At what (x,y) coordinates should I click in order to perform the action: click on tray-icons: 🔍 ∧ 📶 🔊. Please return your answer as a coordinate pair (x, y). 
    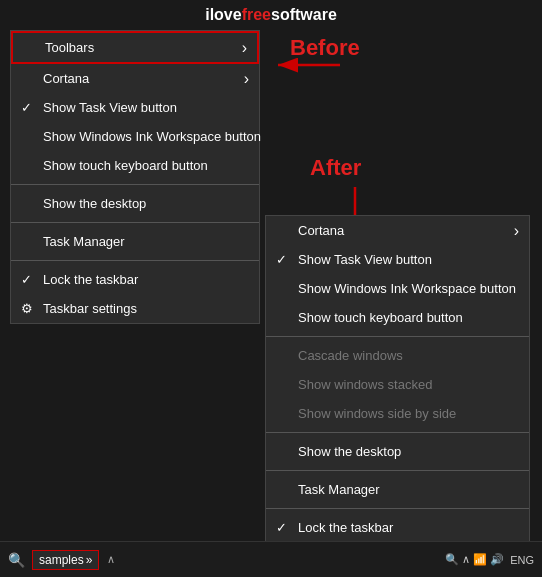
    Looking at the image, I should click on (474, 560).